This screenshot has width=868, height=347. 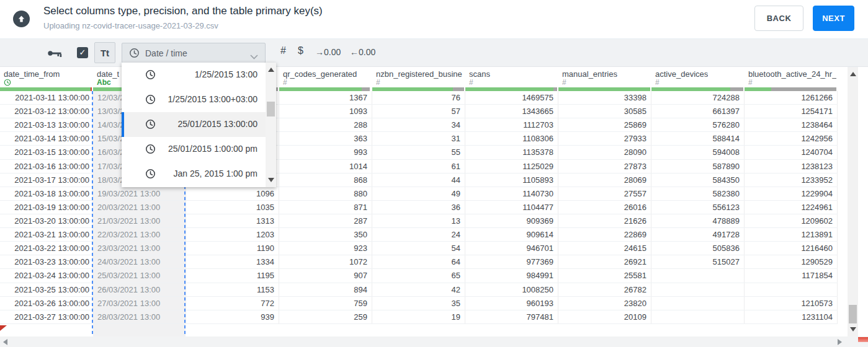 I want to click on format-option: 25/01/2015 13:00:00, so click(x=194, y=125).